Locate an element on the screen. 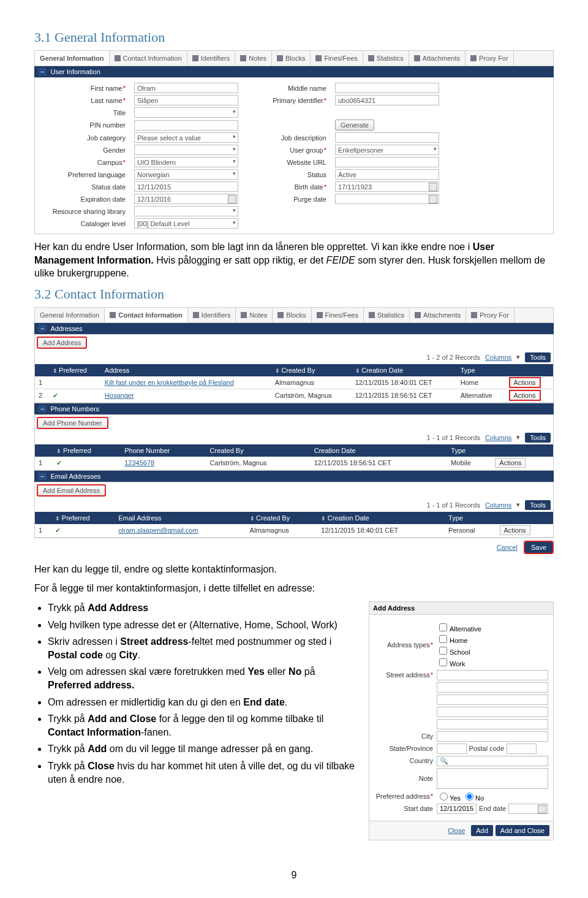  street-4-input is located at coordinates (492, 712).